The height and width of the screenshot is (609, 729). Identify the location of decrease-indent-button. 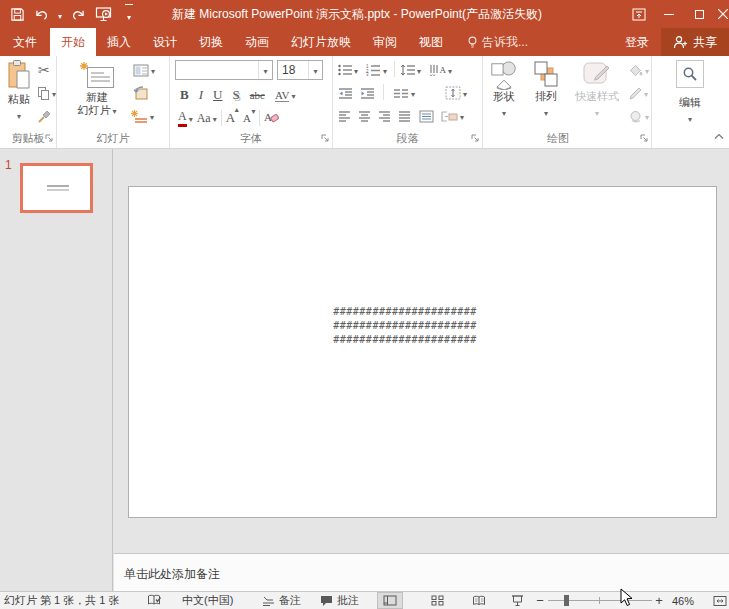
(346, 93).